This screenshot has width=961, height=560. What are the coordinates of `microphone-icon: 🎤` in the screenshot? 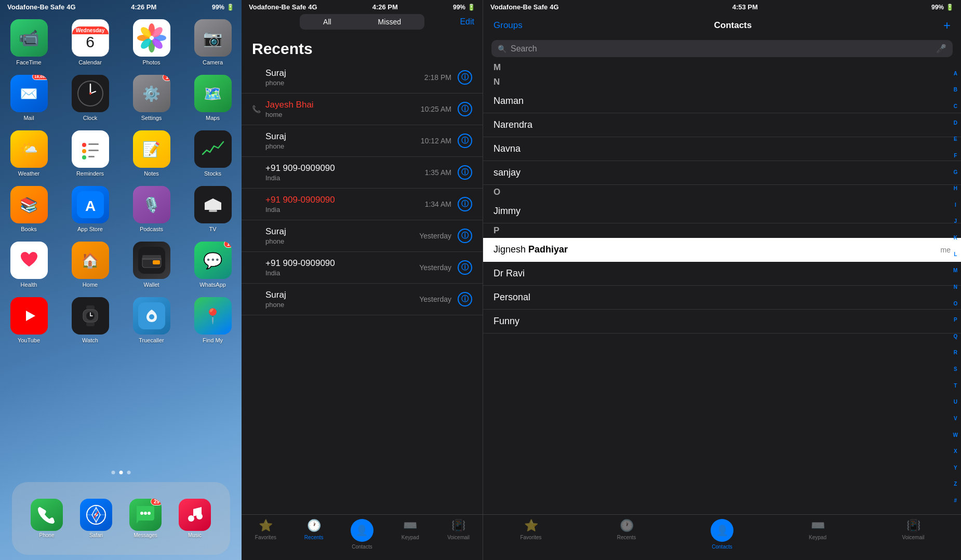 It's located at (941, 49).